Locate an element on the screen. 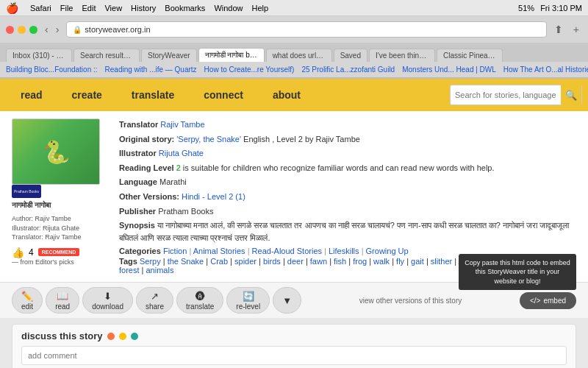 The image size is (588, 368). publisher-label: Publisher is located at coordinates (137, 211).